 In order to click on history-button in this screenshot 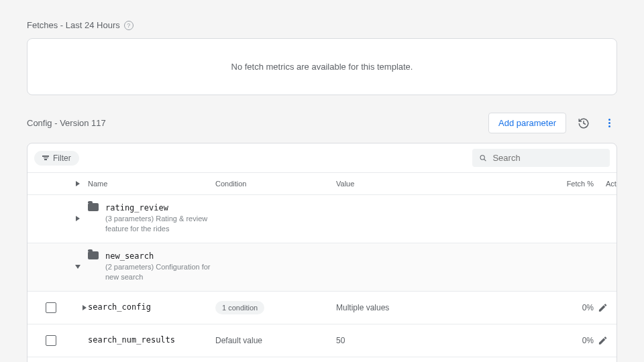, I will do `click(584, 123)`.